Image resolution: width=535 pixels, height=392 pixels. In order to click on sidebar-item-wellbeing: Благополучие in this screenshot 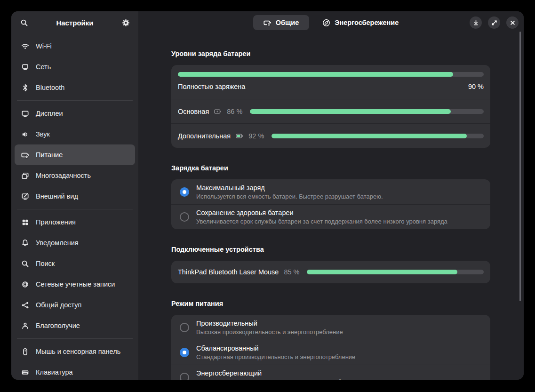, I will do `click(75, 326)`.